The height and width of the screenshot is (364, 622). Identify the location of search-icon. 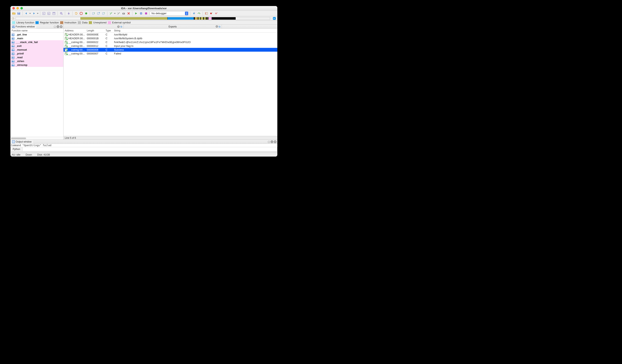
(61, 13).